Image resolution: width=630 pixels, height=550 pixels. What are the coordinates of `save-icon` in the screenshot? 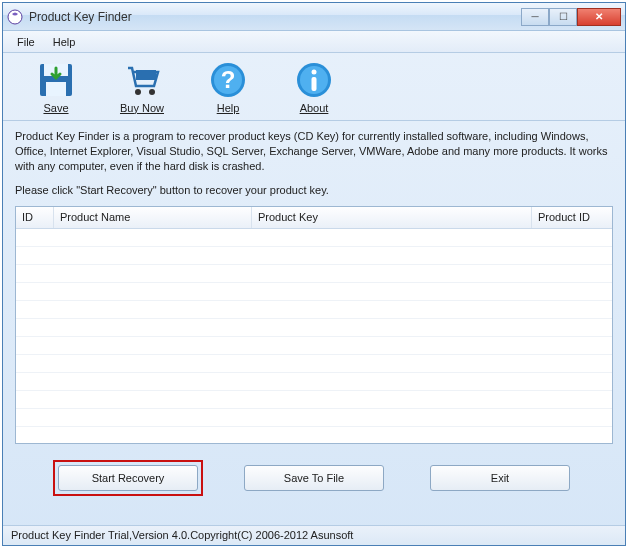 It's located at (56, 80).